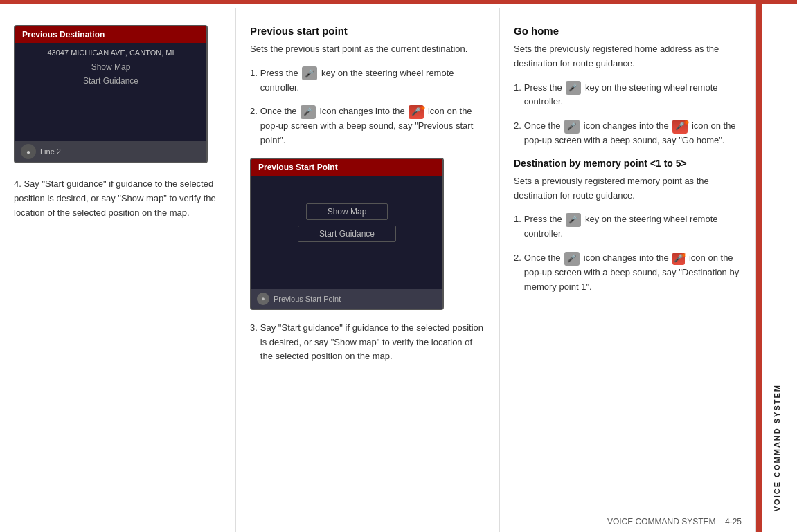 The height and width of the screenshot is (532, 797). Describe the element at coordinates (376, 511) in the screenshot. I see `page-divider` at that location.